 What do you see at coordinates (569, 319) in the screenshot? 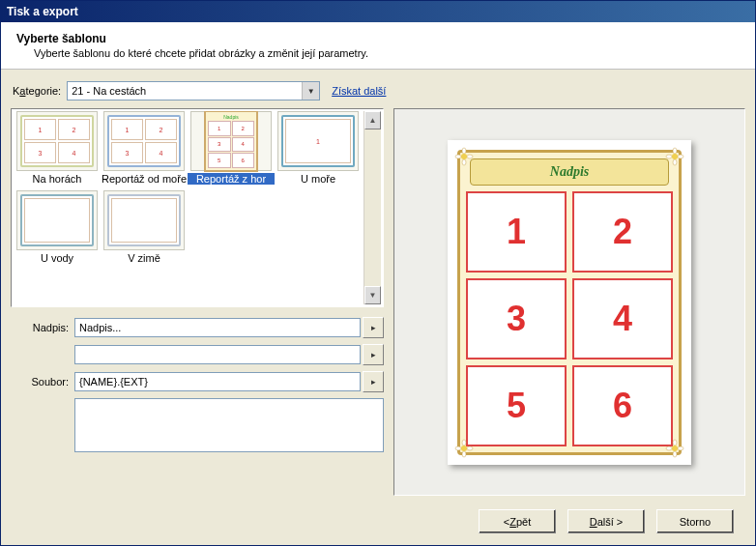
I see `preview-grid: 1 2 3 4 5 6` at bounding box center [569, 319].